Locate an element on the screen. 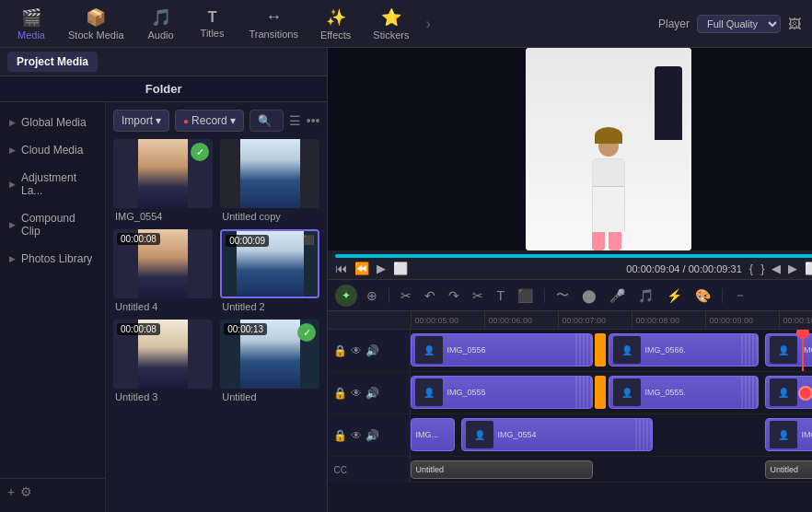 The image size is (812, 512). prev-frame-icon: ◀ is located at coordinates (776, 269).